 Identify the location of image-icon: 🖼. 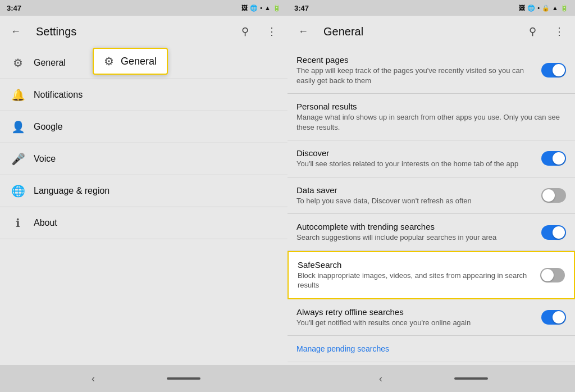
(245, 8).